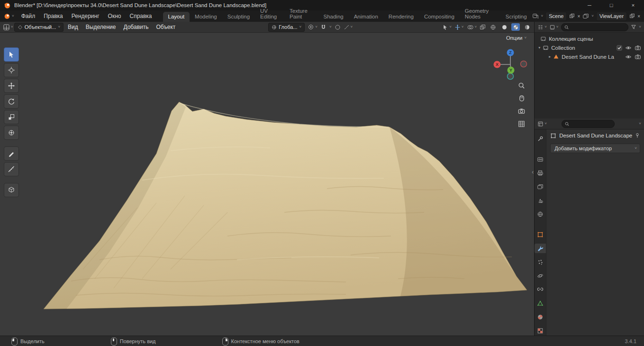 Image resolution: width=644 pixels, height=346 pixels. Describe the element at coordinates (633, 5) in the screenshot. I see `close-button: ×` at that location.